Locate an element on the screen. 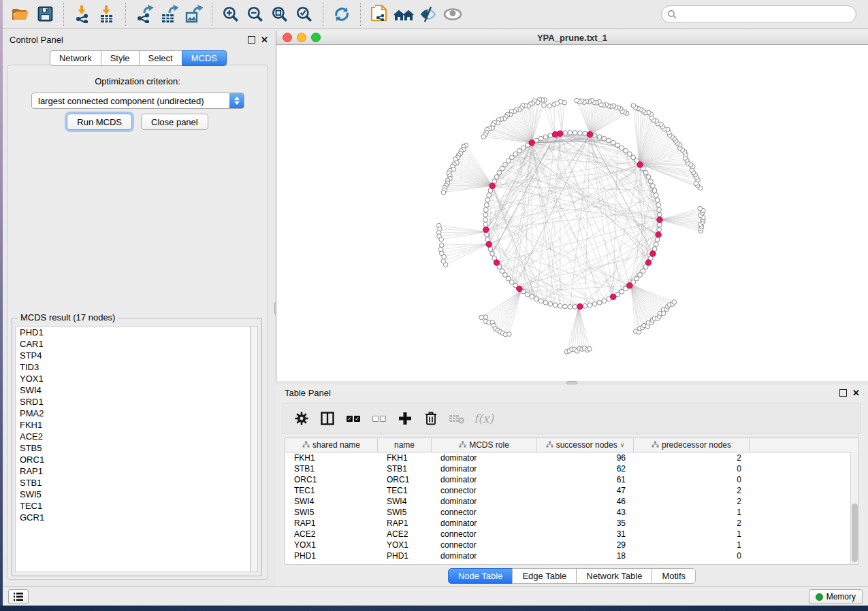 This screenshot has height=611, width=868. clone-network-icon is located at coordinates (379, 14).